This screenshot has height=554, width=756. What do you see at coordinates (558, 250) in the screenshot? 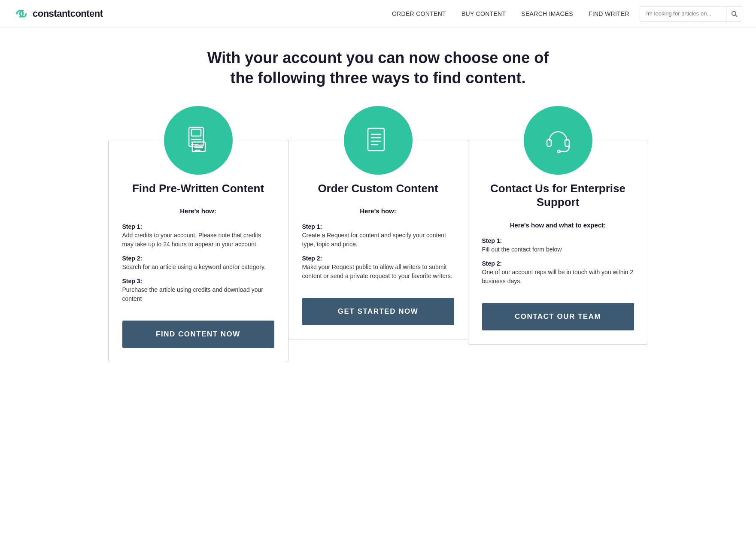
I see `step-text-contact-team-0: Fill out the contact form below` at bounding box center [558, 250].